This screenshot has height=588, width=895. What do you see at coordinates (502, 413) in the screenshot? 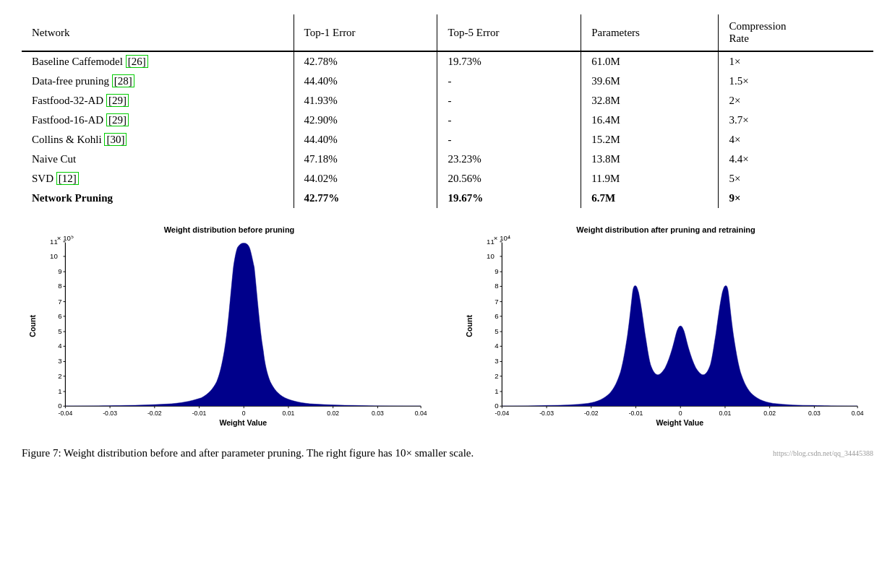
I see `svg-text: -0.04` at bounding box center [502, 413].